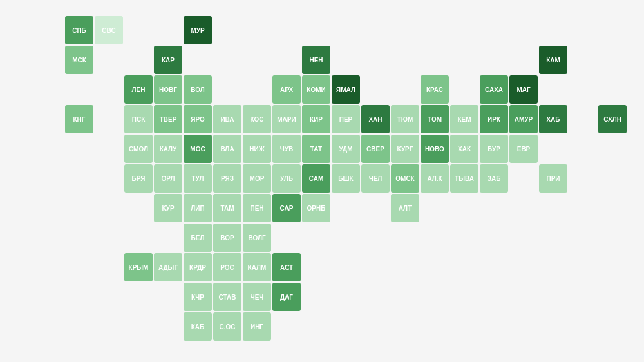 The height and width of the screenshot is (362, 644). Describe the element at coordinates (435, 119) in the screenshot. I see `region-tom: ТОМ` at that location.